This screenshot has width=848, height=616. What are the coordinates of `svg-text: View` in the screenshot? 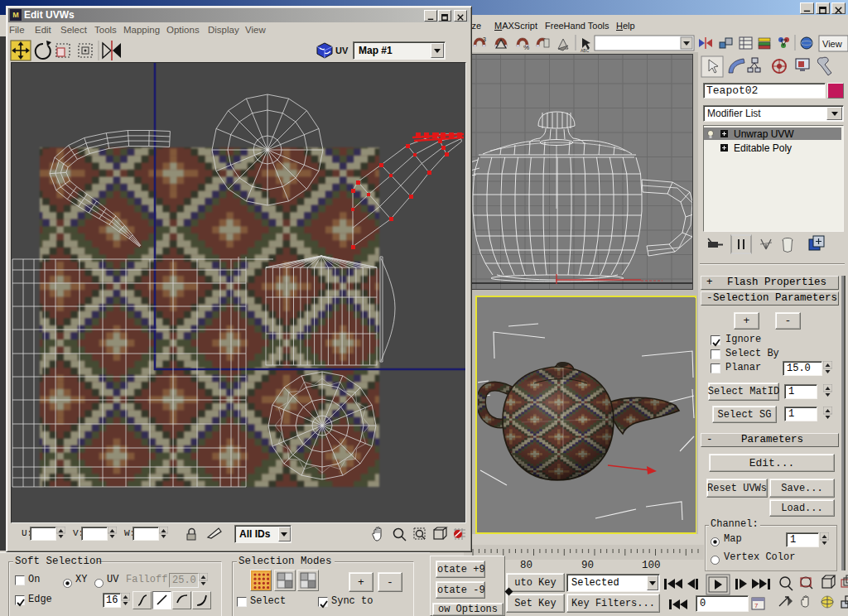 It's located at (832, 44).